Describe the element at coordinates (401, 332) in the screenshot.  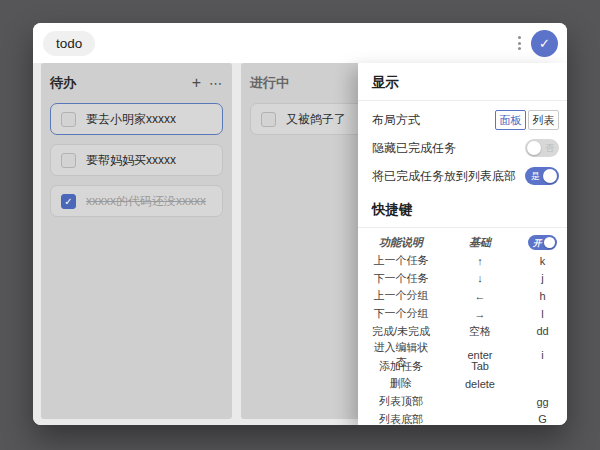
I see `shortcut-action: 完成/未完成` at that location.